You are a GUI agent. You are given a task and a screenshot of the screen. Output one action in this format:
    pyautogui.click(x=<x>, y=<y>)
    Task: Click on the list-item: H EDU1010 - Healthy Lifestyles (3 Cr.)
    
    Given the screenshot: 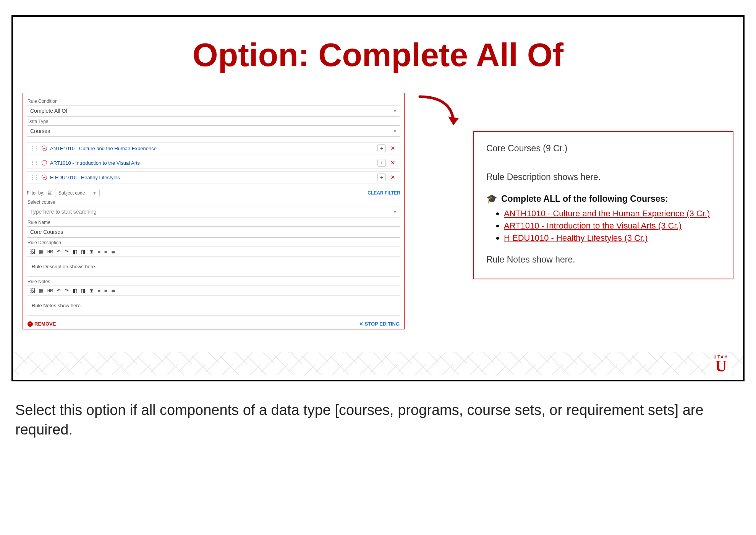 What is the action you would take?
    pyautogui.click(x=612, y=238)
    